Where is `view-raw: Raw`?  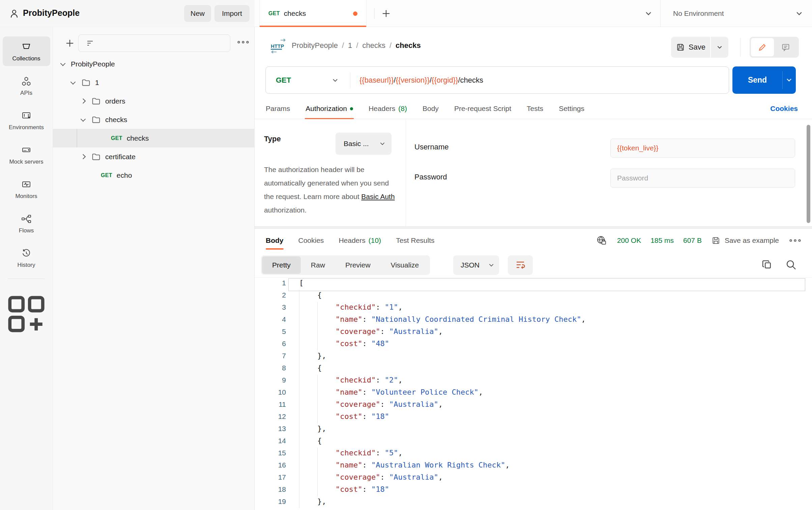 view-raw: Raw is located at coordinates (318, 265).